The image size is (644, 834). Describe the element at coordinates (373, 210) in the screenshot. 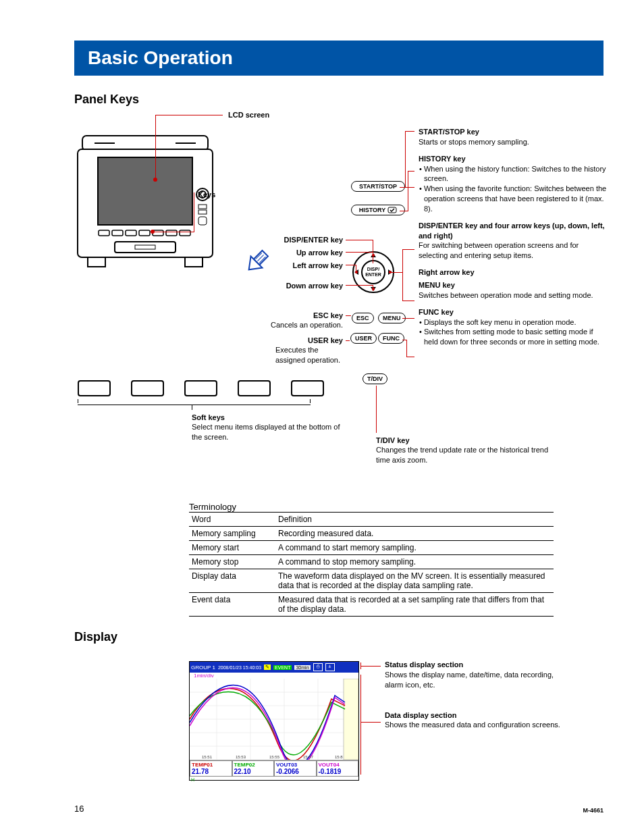

I see `history-key-text: HISTORY` at that location.